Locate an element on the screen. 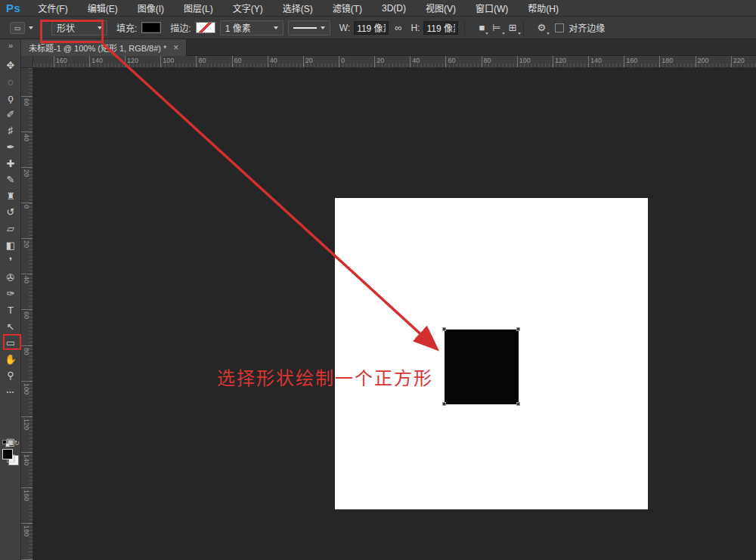  menu-filter: 滤镜(T) is located at coordinates (348, 8).